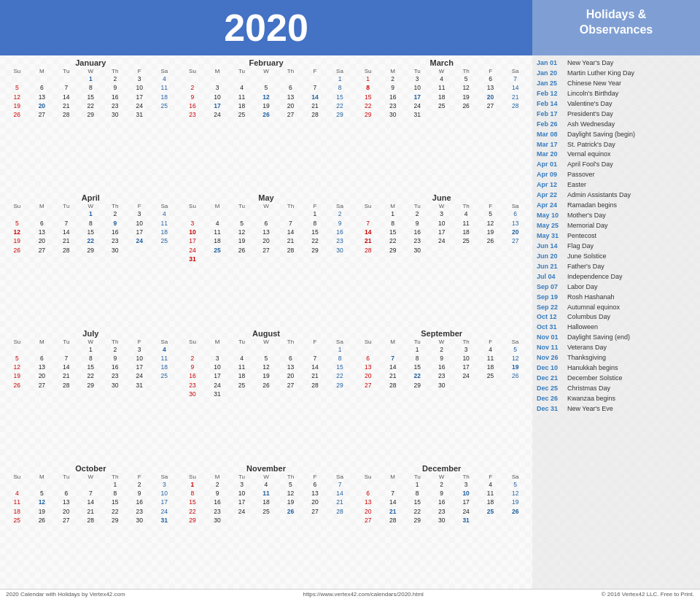 This screenshot has width=700, height=599. Describe the element at coordinates (599, 338) in the screenshot. I see `holiday-name: Daylight Saving (end)` at that location.